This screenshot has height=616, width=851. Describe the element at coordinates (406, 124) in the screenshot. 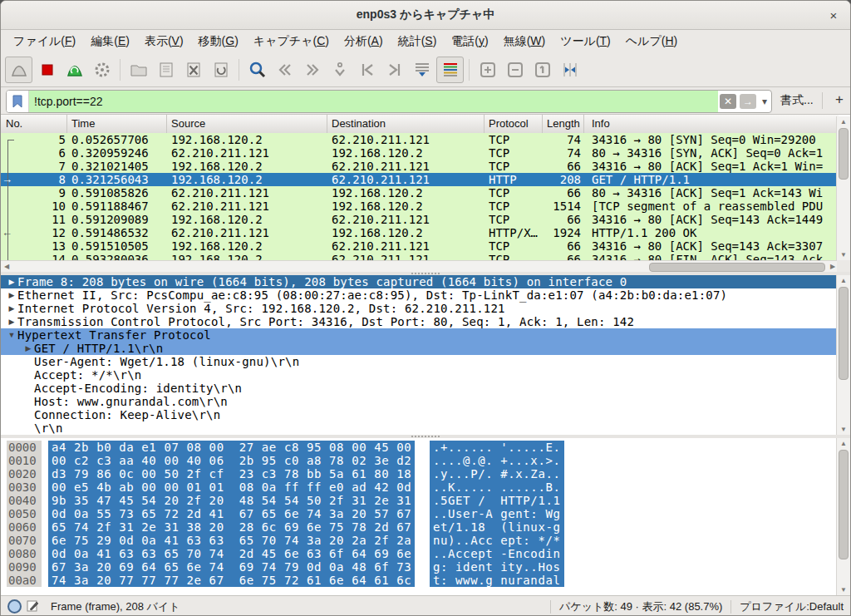

I see `column-header-destination: Destination` at that location.